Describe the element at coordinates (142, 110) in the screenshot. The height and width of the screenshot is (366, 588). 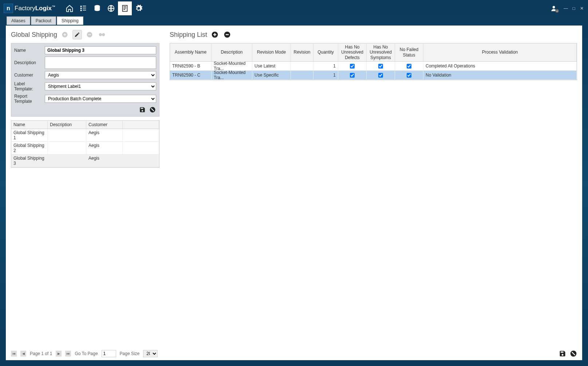
I see `save-icon` at that location.